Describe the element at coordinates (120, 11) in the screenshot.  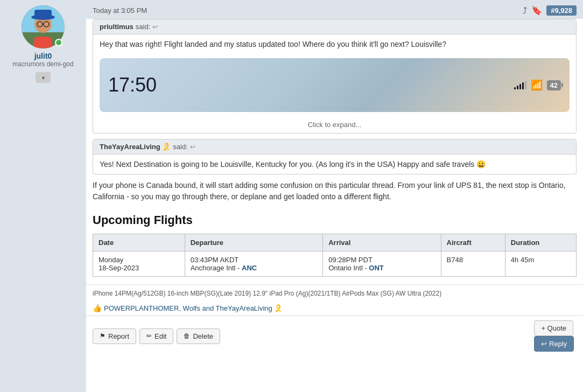
I see `post-timestamp: Today at 3:05 PM` at that location.